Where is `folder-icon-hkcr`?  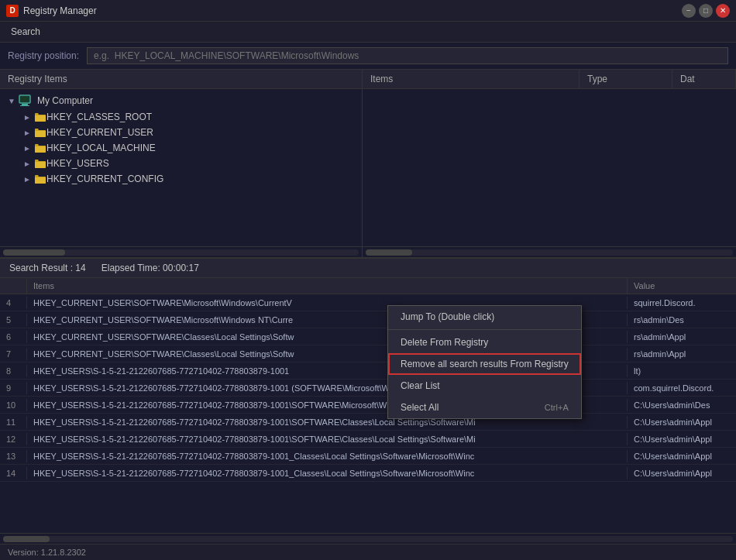 folder-icon-hkcr is located at coordinates (40, 117).